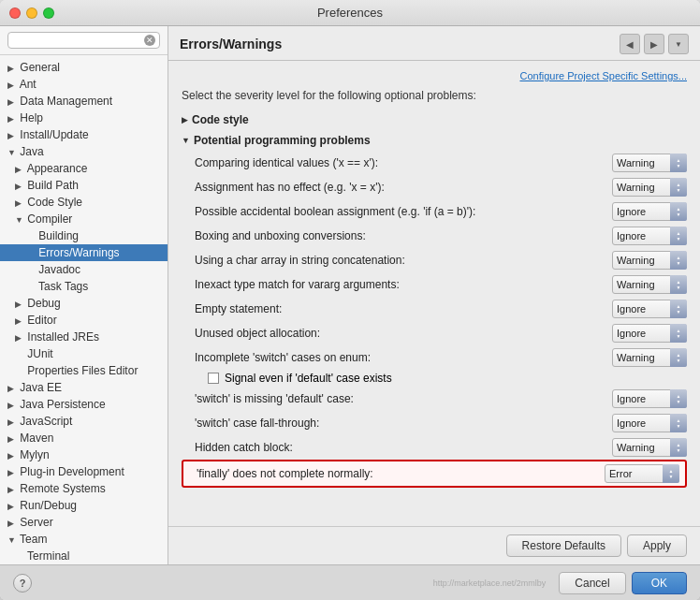  What do you see at coordinates (649, 358) in the screenshot?
I see `incomplete-switch-select: WarningIgnoreError` at bounding box center [649, 358].